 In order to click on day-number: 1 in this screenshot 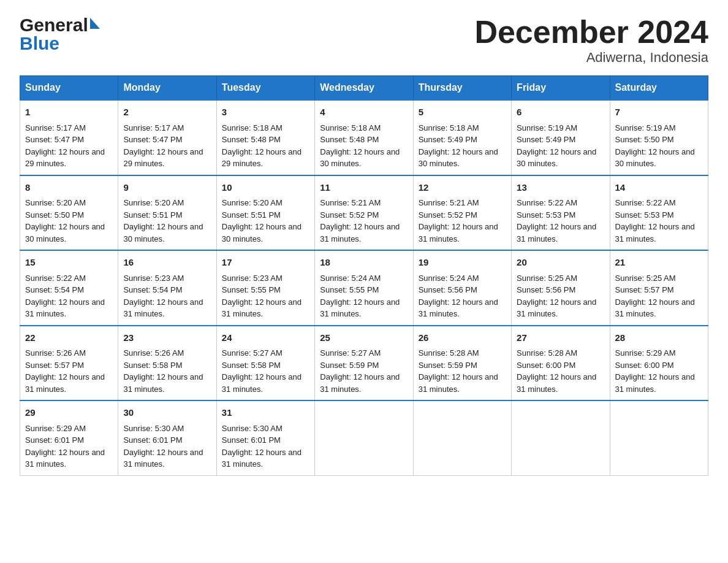, I will do `click(69, 113)`.